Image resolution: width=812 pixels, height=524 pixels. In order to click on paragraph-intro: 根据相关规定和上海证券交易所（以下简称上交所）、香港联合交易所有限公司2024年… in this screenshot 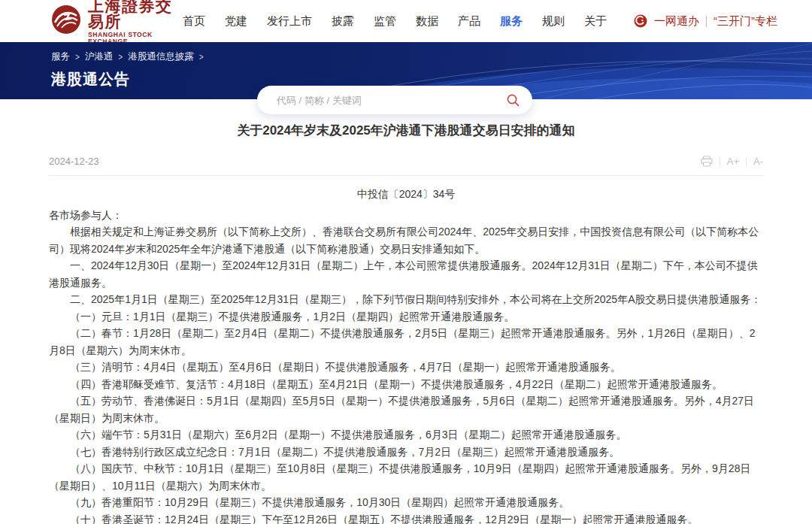, I will do `click(406, 241)`.